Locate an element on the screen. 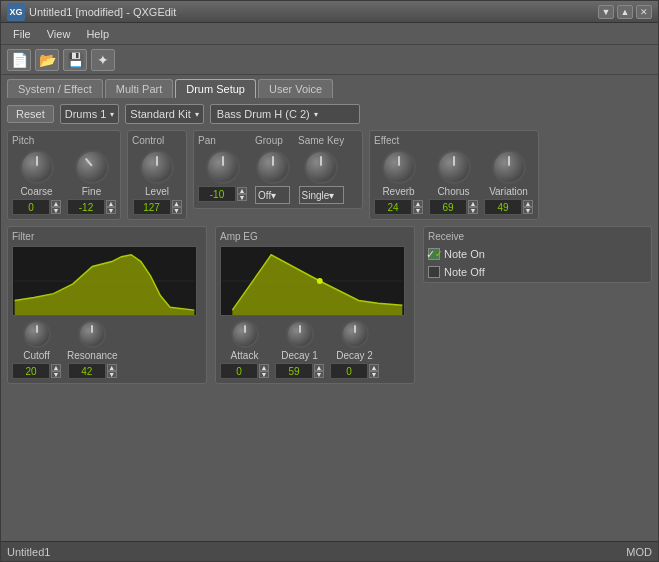  level-up-arrow: ▲ is located at coordinates (177, 204).